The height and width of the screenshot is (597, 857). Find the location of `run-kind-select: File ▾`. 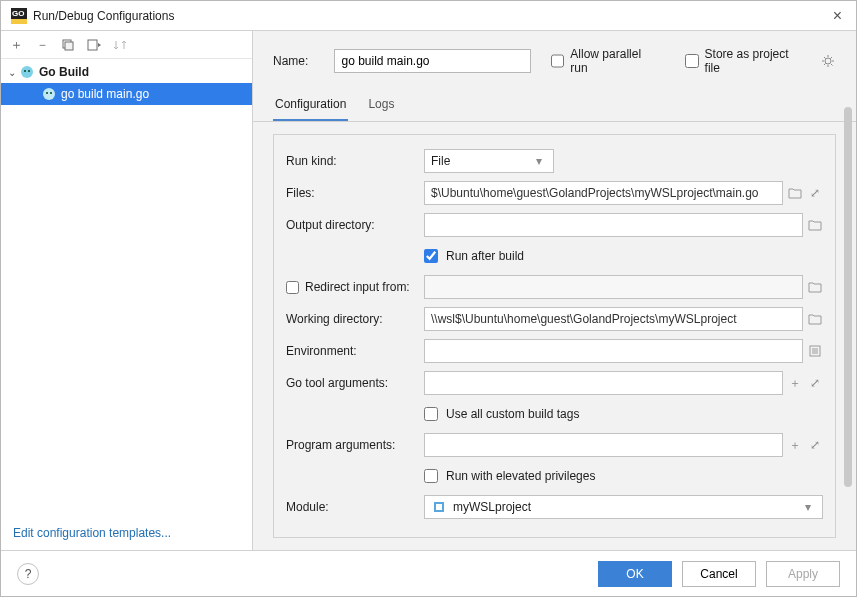

run-kind-select: File ▾ is located at coordinates (489, 161).